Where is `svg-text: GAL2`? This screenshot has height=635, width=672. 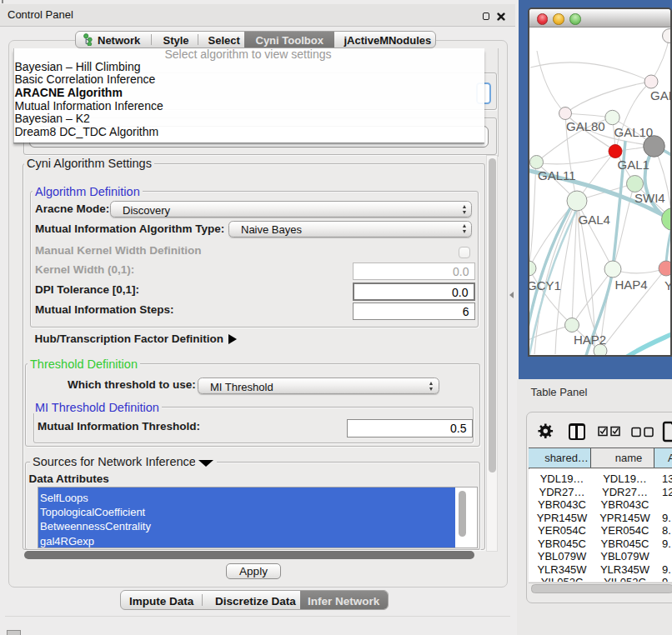 svg-text: GAL2 is located at coordinates (660, 95).